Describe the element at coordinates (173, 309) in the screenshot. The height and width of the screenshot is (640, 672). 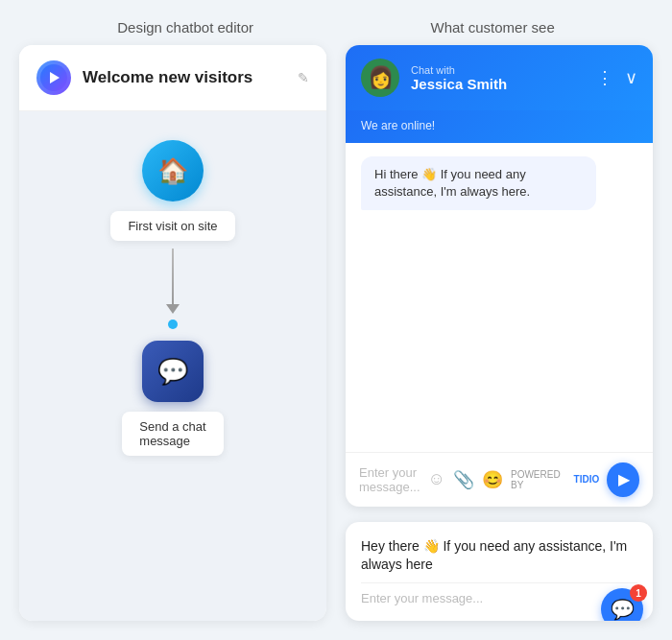
I see `connector-arrow` at that location.